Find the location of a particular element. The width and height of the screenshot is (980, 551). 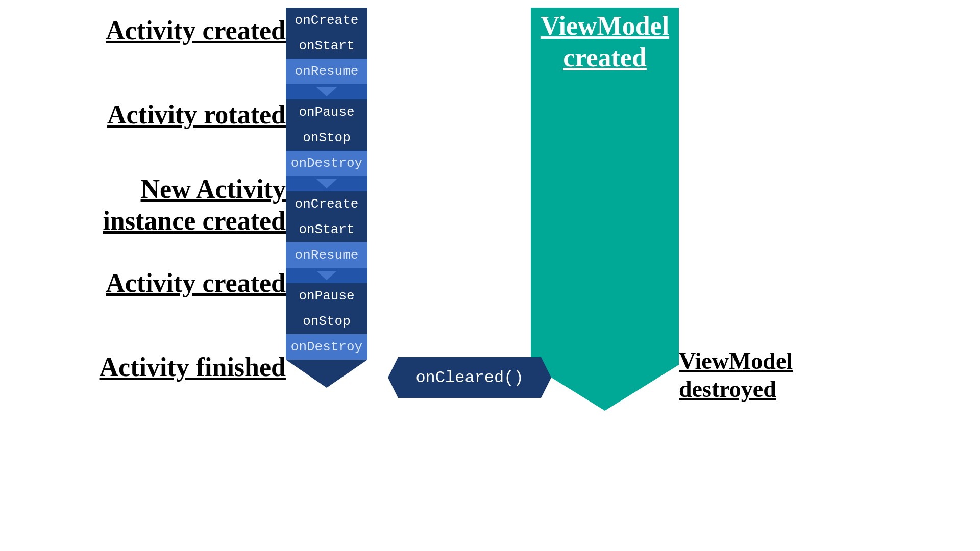

lc-onstop-2: onStop is located at coordinates (327, 321).